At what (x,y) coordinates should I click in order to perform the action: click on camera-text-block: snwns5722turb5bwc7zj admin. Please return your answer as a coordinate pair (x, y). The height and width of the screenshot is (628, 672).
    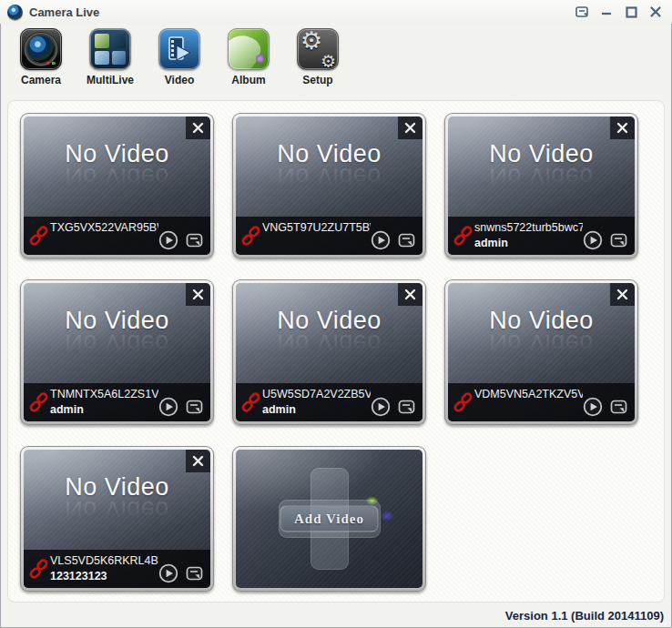
    Looking at the image, I should click on (528, 236).